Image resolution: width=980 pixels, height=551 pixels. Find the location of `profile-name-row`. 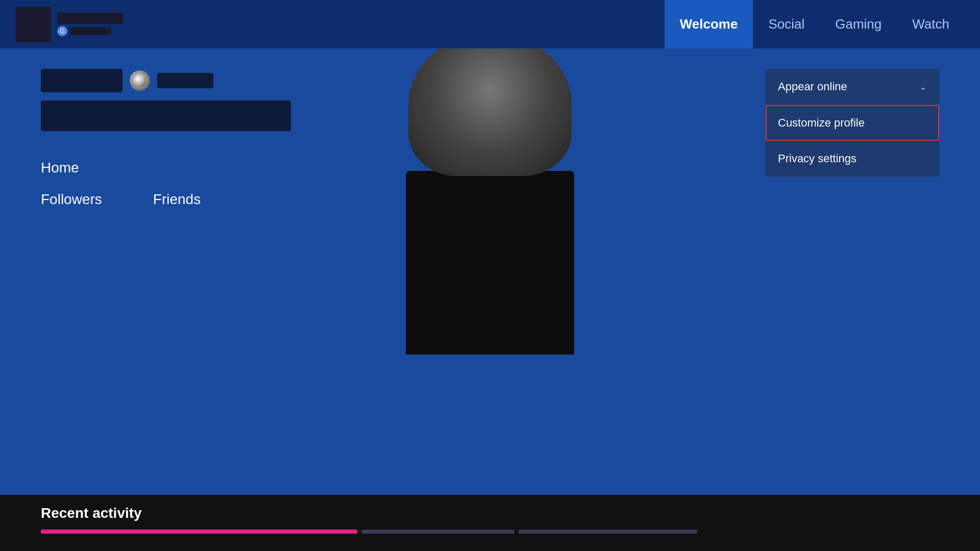

profile-name-row is located at coordinates (166, 81).